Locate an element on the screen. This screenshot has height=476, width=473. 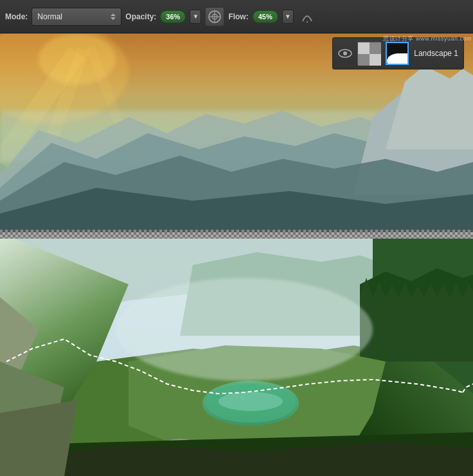
mode-label: Mode: is located at coordinates (17, 17).